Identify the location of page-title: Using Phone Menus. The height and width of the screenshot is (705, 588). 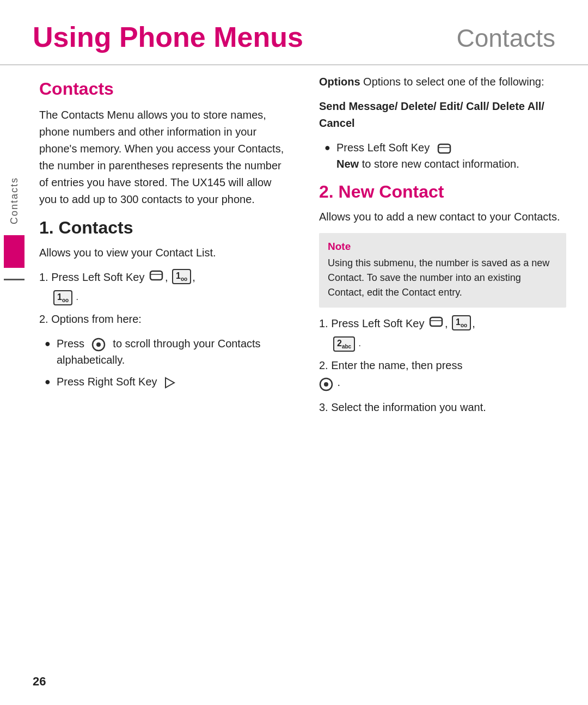
(168, 37).